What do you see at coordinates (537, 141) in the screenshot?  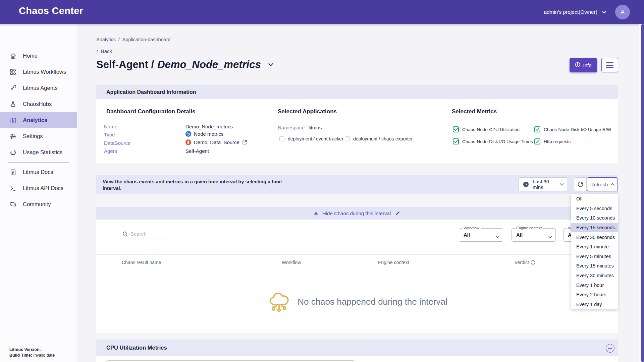 I see `checkbox-http-requests` at bounding box center [537, 141].